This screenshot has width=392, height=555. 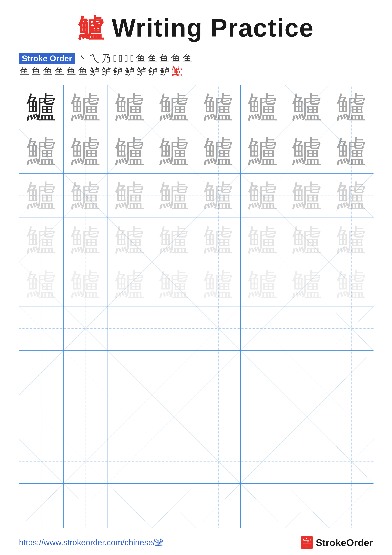 What do you see at coordinates (36, 71) in the screenshot?
I see `stroke-char: 鱼` at bounding box center [36, 71].